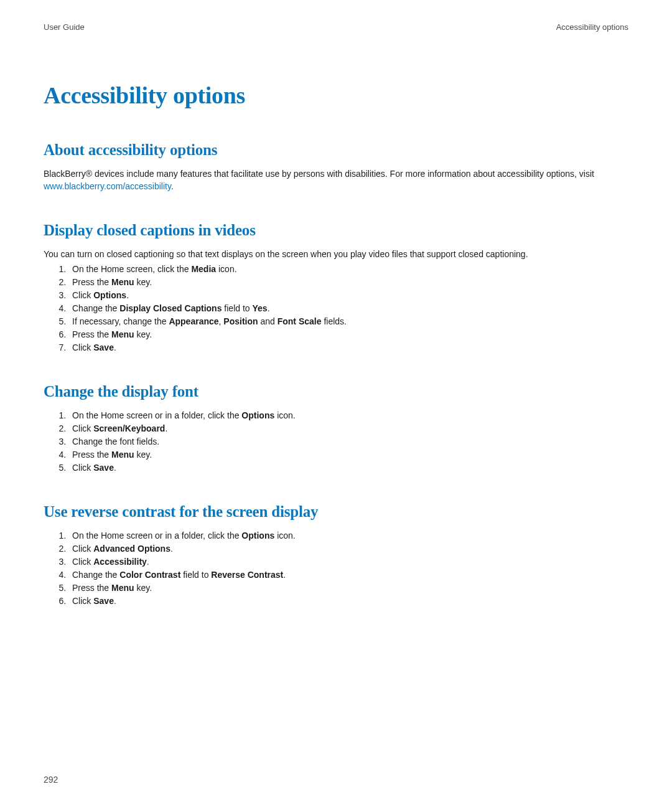 The width and height of the screenshot is (672, 807). Describe the element at coordinates (348, 321) in the screenshot. I see `list-item: If necessary, change the Appearance, Pos…` at that location.